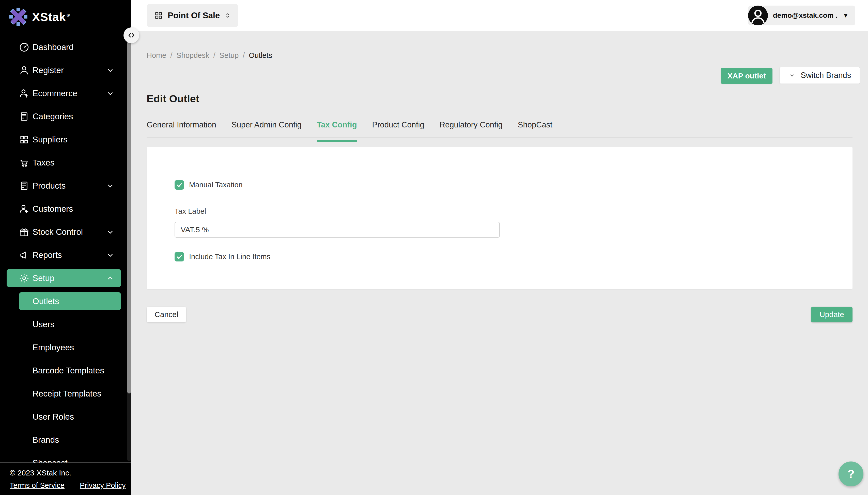  I want to click on sidebar-item-products: Products, so click(65, 186).